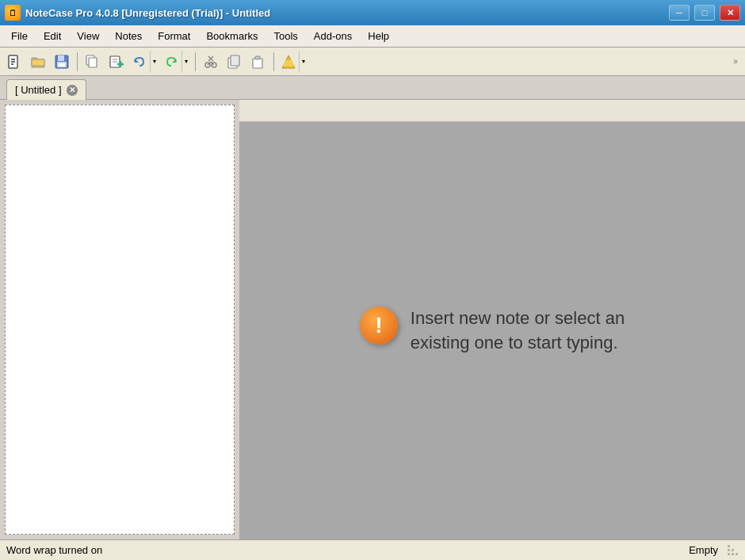 This screenshot has height=560, width=745. Describe the element at coordinates (735, 62) in the screenshot. I see `more-button: »` at that location.